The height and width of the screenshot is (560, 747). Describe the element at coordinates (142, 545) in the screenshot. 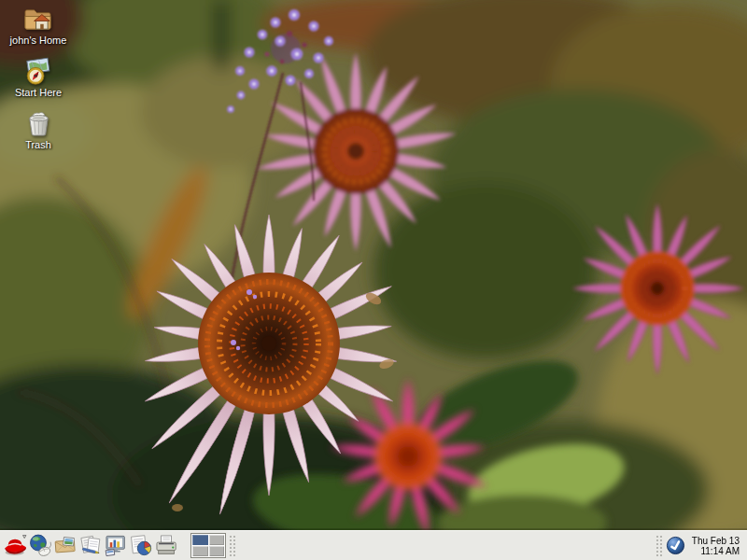

I see `pie-chart-document-icon` at that location.